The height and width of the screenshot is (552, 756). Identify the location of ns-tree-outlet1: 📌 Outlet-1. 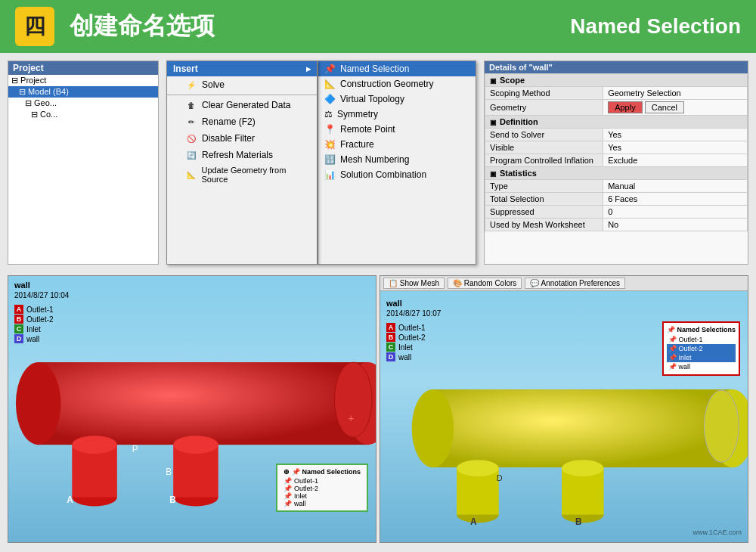
(702, 340).